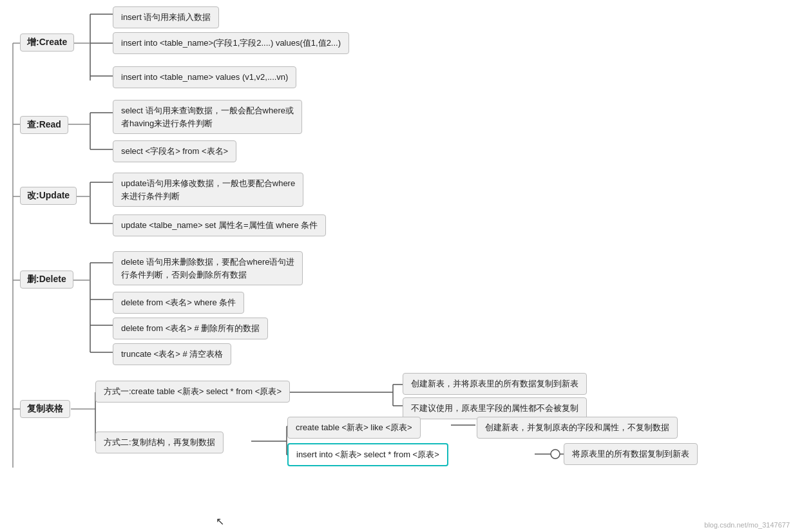 Image resolution: width=793 pixels, height=532 pixels. I want to click on node-update-2: update <talbe_name> set 属性名=属性值 where 条件, so click(219, 225).